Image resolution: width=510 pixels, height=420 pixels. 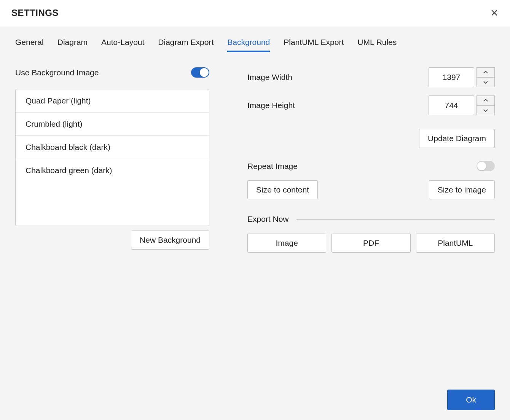 What do you see at coordinates (186, 45) in the screenshot?
I see `tab-diagram-export: Diagram Export` at bounding box center [186, 45].